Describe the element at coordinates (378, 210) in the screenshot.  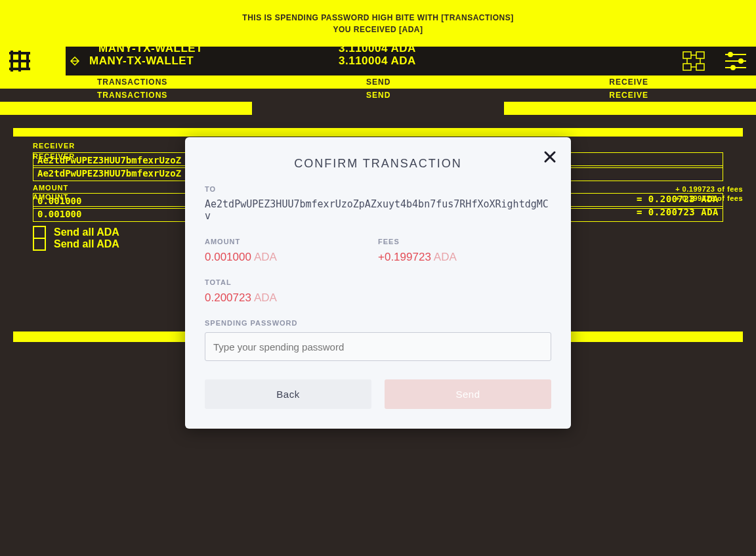
I see `to-address: Ae2tdPwUPEZ3HUU7bmfexrUzoZpAZxuyt4b4bn7f…` at that location.